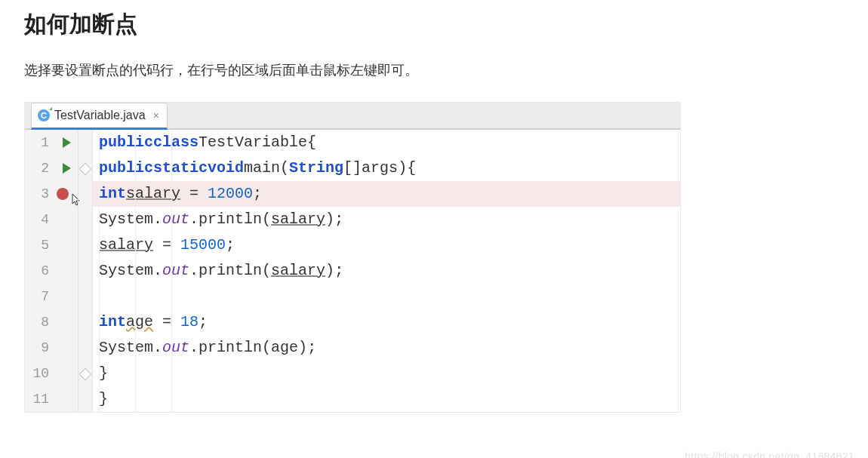 This screenshot has width=868, height=458. Describe the element at coordinates (386, 168) in the screenshot. I see `code-line: public static void main(String[] args) {` at that location.